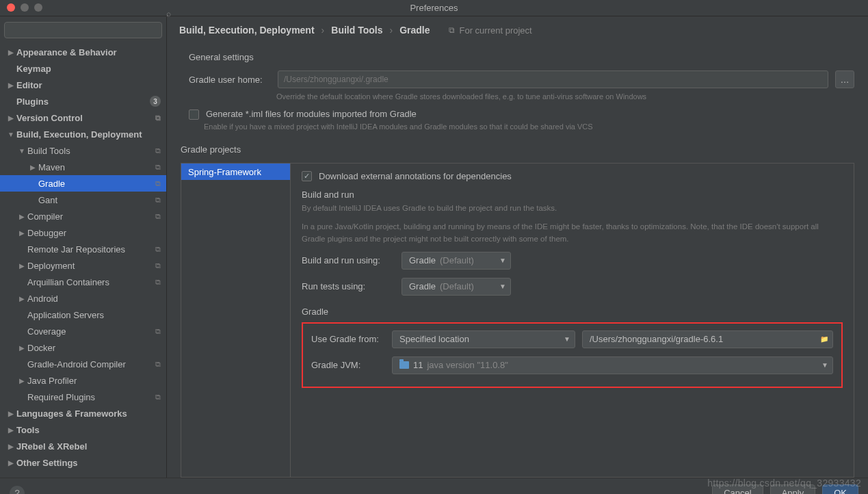 Image resolution: width=868 pixels, height=494 pixels. I want to click on project-item: Spring-Framework, so click(235, 172).